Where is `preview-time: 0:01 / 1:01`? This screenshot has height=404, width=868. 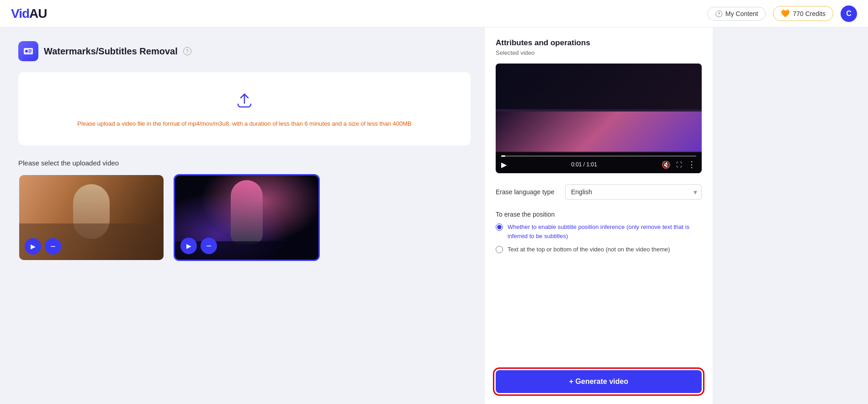
preview-time: 0:01 / 1:01 is located at coordinates (584, 165).